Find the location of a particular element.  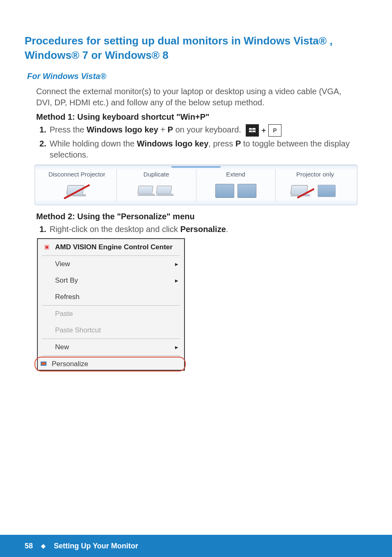

projector-option-extend: Extend is located at coordinates (236, 185).